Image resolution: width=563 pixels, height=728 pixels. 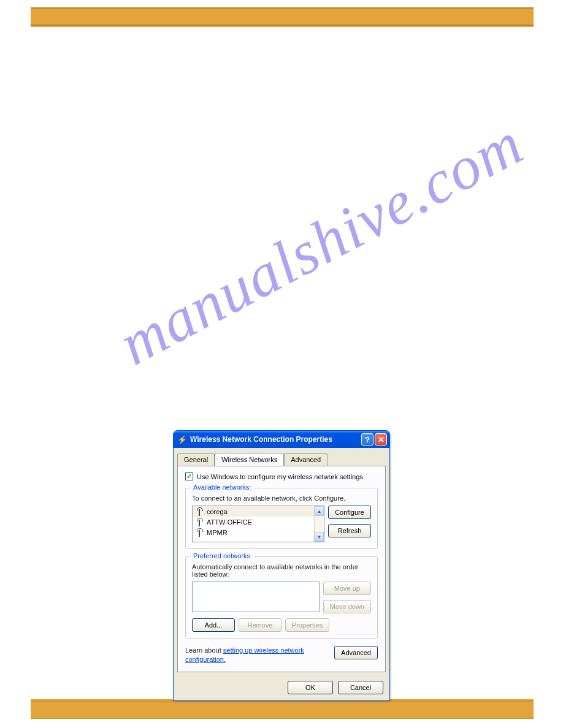 What do you see at coordinates (350, 531) in the screenshot?
I see `refresh-button: Refresh` at bounding box center [350, 531].